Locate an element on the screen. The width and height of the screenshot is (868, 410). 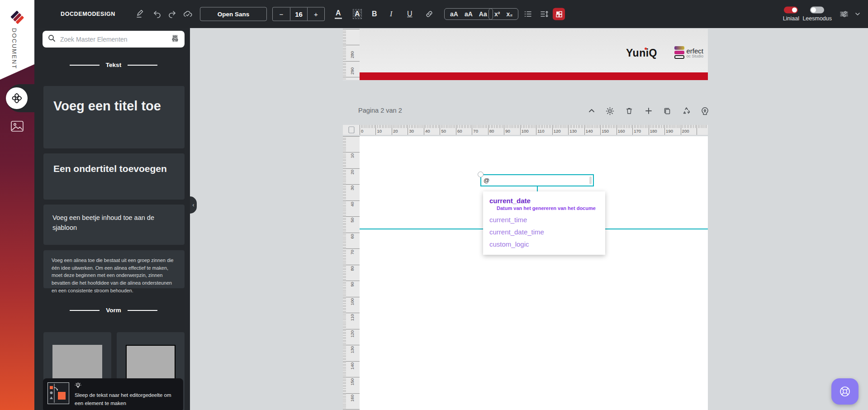
font-size-decrease-button: − is located at coordinates (281, 14).